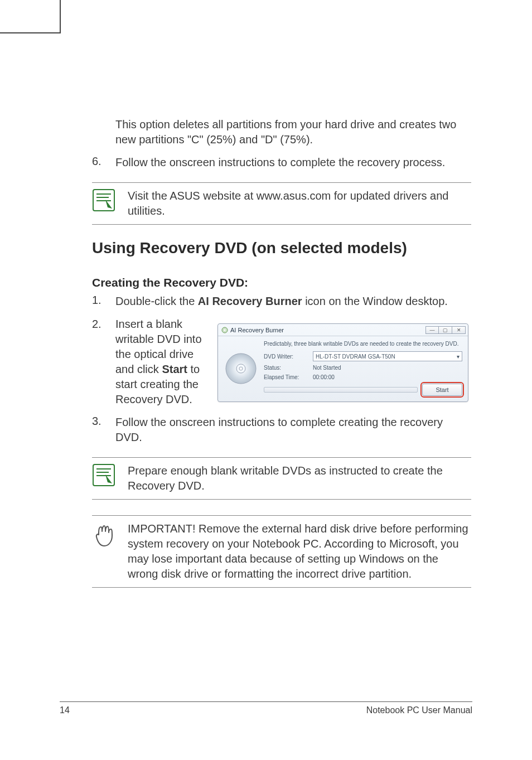 The width and height of the screenshot is (532, 760). I want to click on rb-fields: Predictably, three blank writable DVDs a…, so click(363, 368).